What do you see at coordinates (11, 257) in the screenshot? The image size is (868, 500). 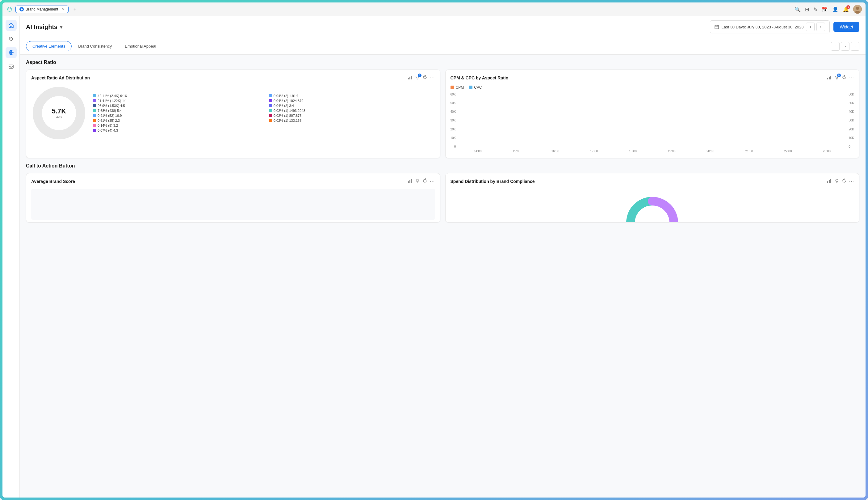 I see `sidebar` at bounding box center [11, 257].